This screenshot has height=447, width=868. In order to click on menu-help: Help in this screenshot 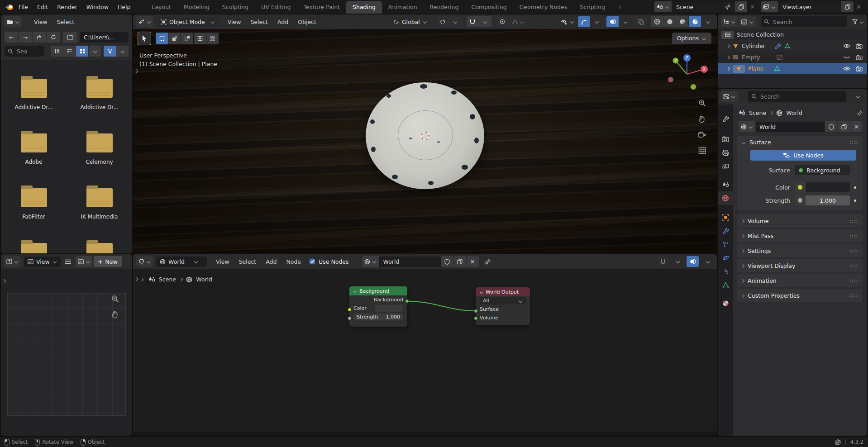, I will do `click(124, 7)`.